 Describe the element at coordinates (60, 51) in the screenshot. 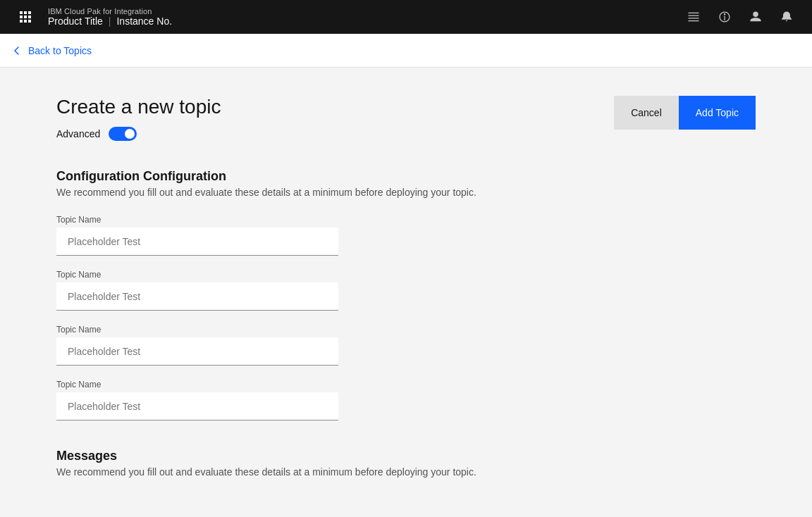

I see `back-link-text: Back to Topics` at that location.